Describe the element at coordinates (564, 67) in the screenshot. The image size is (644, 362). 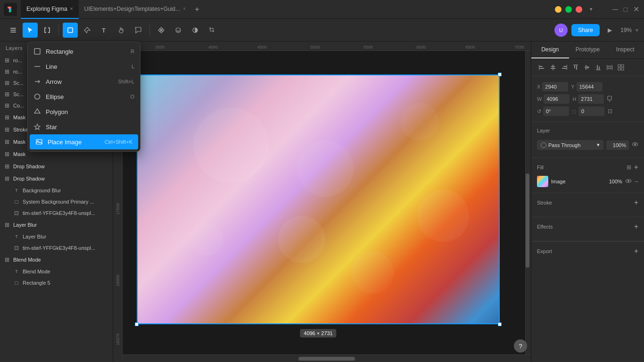
I see `align-right-button` at that location.